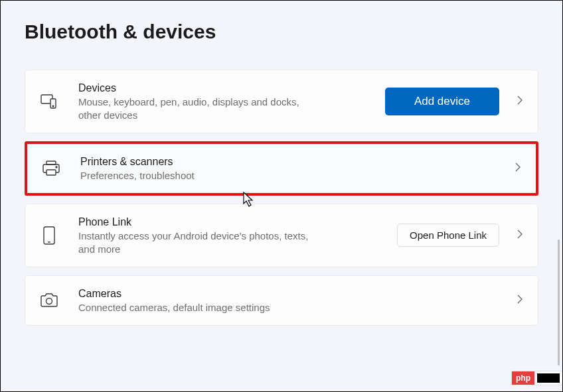 The image size is (563, 392). I want to click on watermark: php, so click(537, 378).